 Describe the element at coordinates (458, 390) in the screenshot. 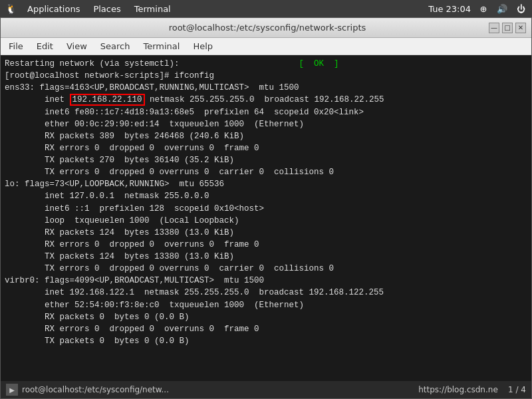

I see `status-url: https://blog.csdn.ne` at that location.